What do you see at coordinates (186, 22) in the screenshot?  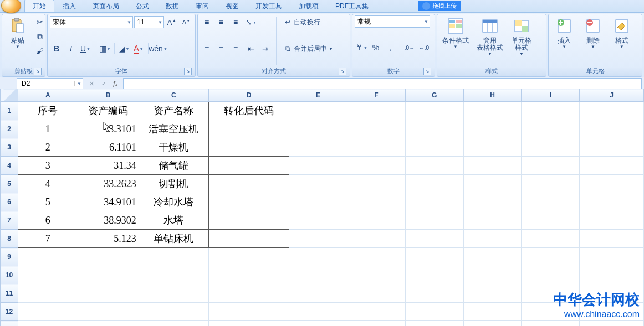 I see `shrink-font-button: A▼` at bounding box center [186, 22].